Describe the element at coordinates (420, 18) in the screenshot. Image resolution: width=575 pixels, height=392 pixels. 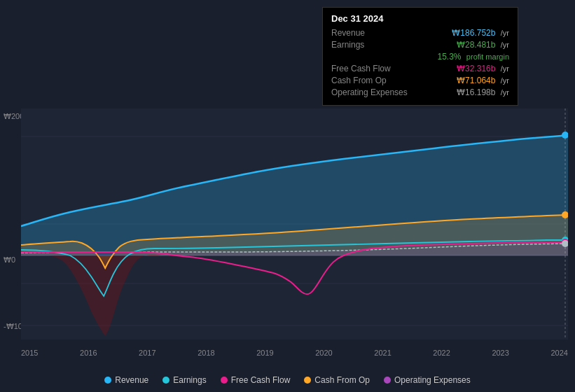
I see `tooltip-date: Dec 31 2024` at that location.